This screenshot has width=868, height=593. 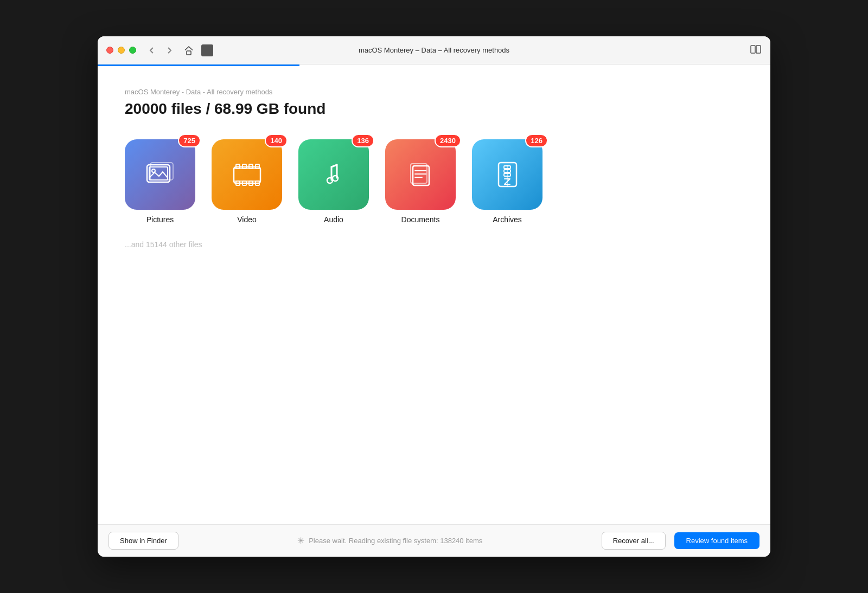 I want to click on stop-button, so click(x=207, y=50).